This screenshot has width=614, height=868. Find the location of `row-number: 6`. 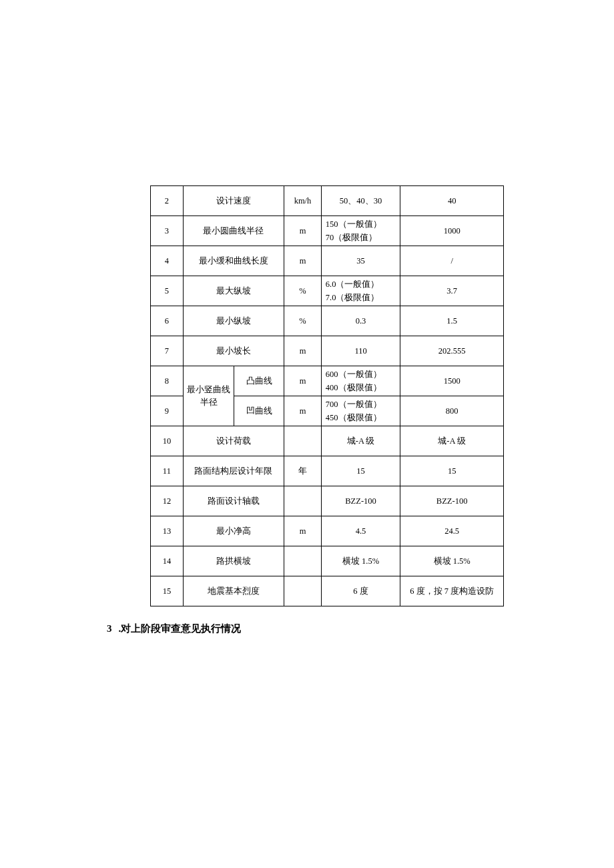

row-number: 6 is located at coordinates (167, 322).